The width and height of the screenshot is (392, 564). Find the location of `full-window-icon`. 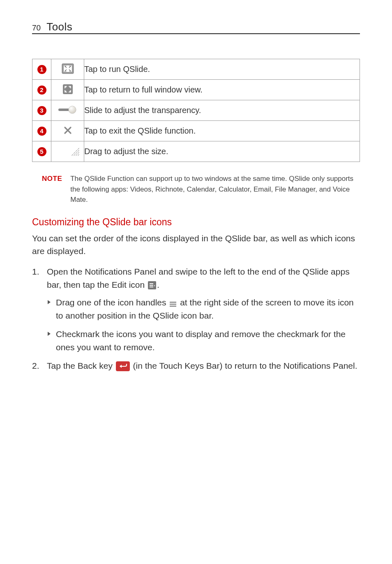

full-window-icon is located at coordinates (68, 89).